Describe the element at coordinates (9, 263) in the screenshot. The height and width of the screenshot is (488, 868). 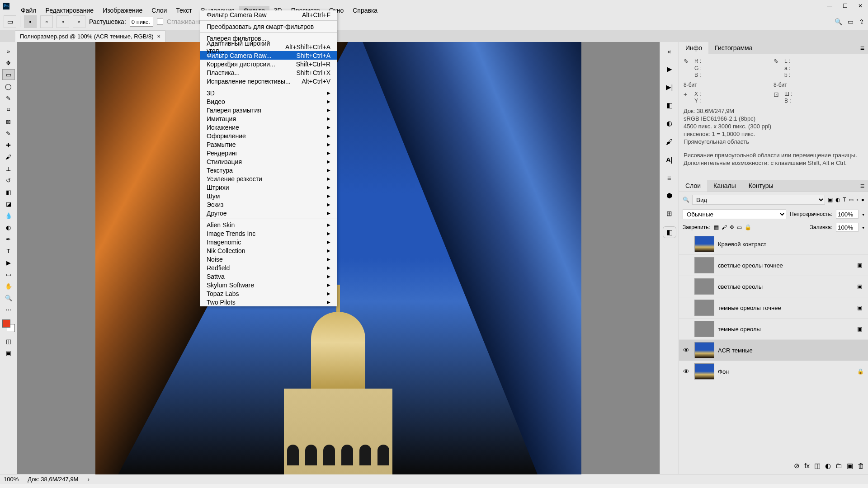
I see `path-select-tool: ▶` at that location.